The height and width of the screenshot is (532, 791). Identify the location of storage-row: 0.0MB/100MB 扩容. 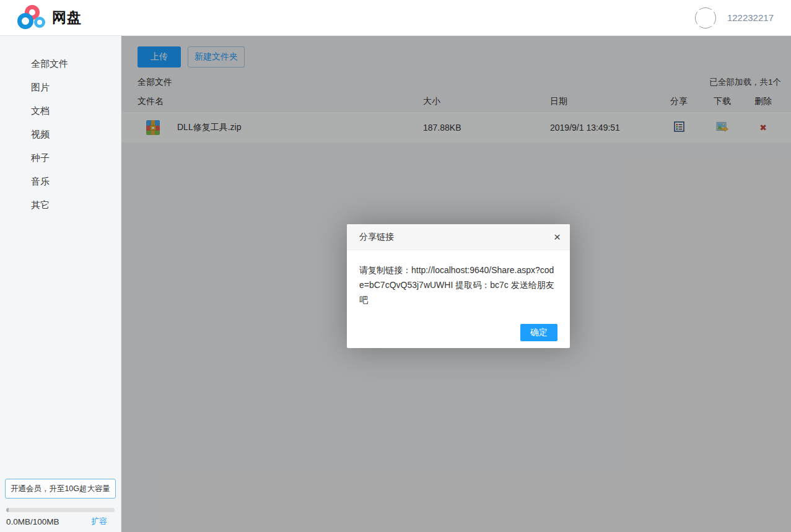
(61, 521).